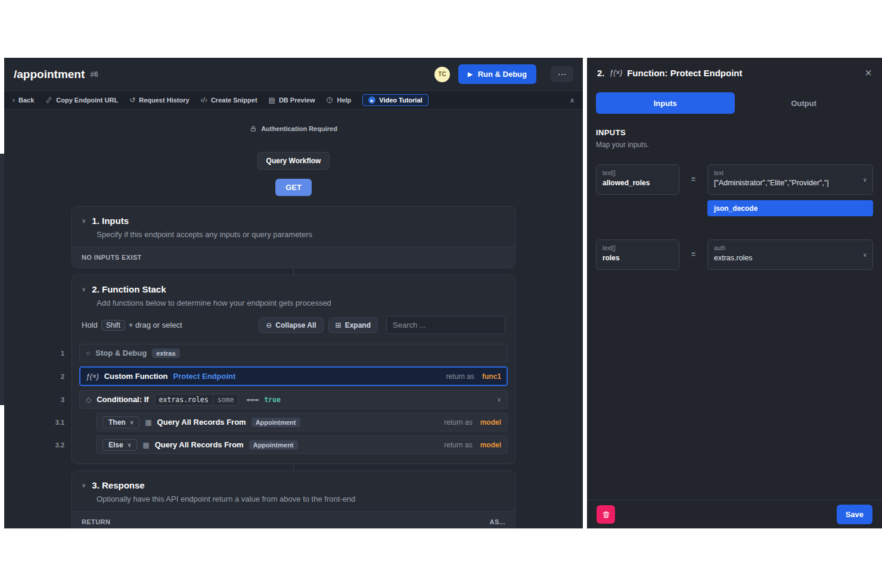 The width and height of the screenshot is (882, 588). What do you see at coordinates (229, 100) in the screenshot?
I see `create-snippet-button: ‹/› Create Snippet` at bounding box center [229, 100].